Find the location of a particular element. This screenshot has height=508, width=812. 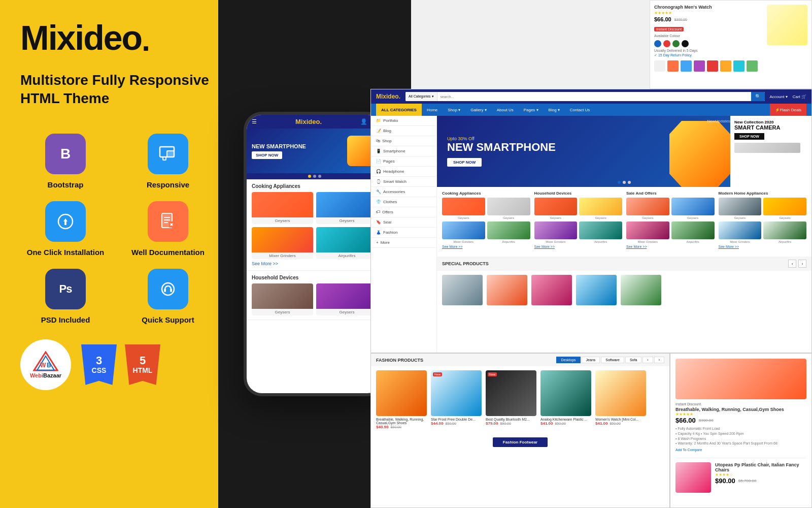

sidebar-item-pages: 📄 Pages is located at coordinates (404, 162).